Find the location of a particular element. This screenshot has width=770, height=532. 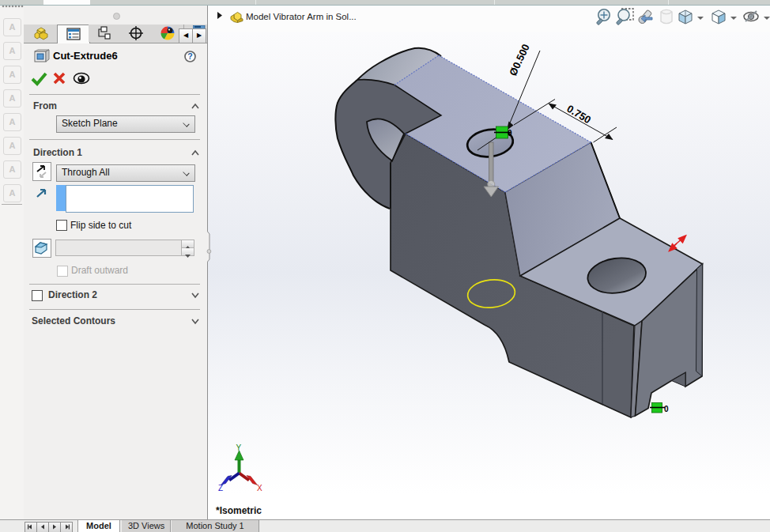

svg-text: Y is located at coordinates (239, 447).